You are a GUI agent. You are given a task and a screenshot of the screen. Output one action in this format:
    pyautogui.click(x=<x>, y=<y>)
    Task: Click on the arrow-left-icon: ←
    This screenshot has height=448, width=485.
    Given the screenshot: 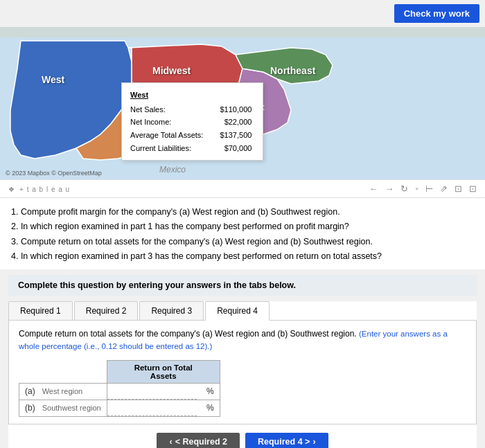 What is the action you would take?
    pyautogui.click(x=373, y=188)
    